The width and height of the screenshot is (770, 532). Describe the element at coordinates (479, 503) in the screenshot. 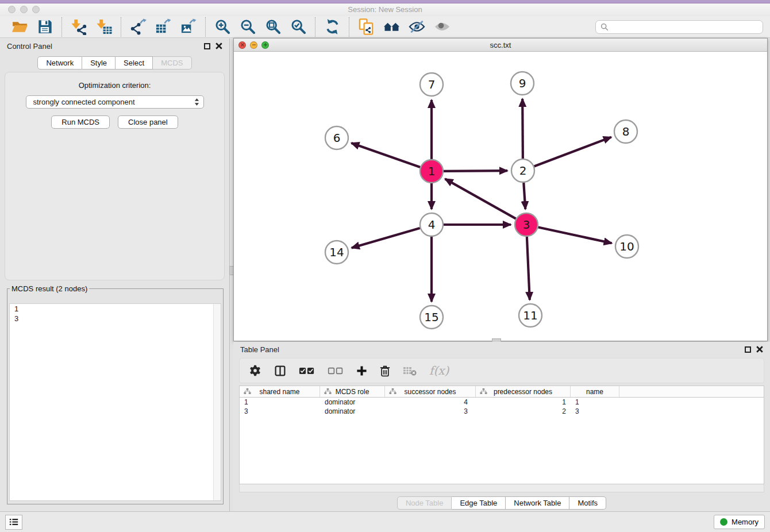

I see `tab-edge-table: Edge Table` at that location.